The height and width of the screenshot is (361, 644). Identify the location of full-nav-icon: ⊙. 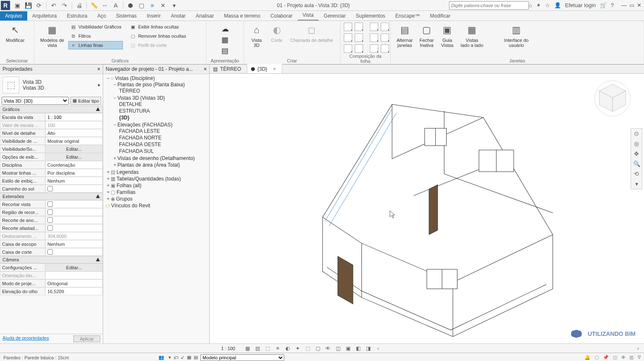
(636, 134).